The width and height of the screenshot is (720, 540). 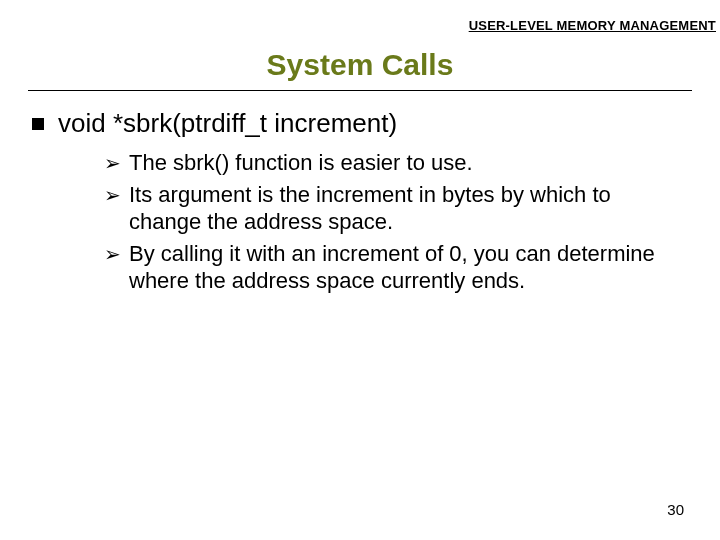 What do you see at coordinates (398, 268) in the screenshot?
I see `sub-bullet-item: ➢ By calling it with an increment of 0, …` at bounding box center [398, 268].